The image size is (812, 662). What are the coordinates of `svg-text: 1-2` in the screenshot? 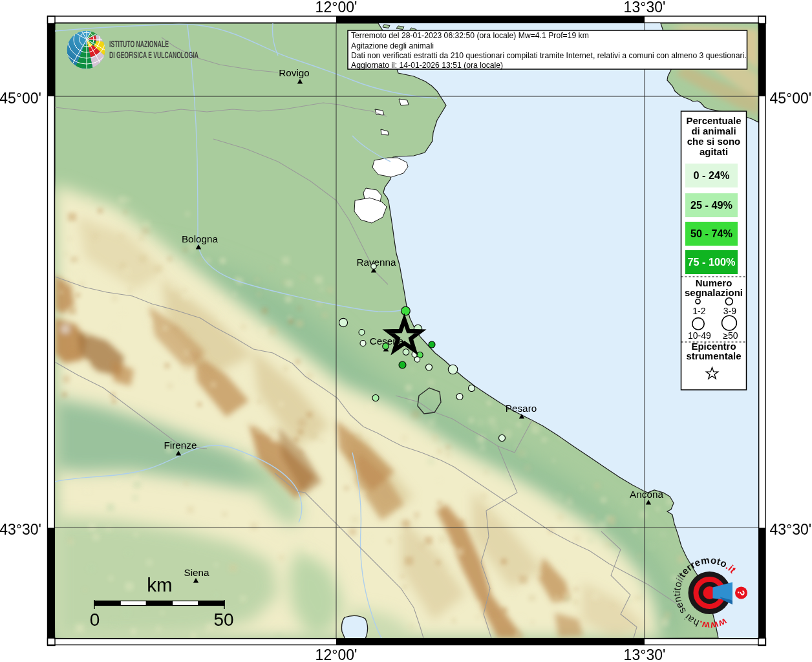 It's located at (699, 311).